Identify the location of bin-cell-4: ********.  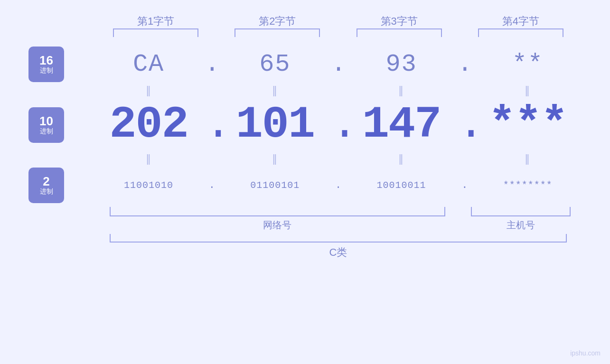
(528, 185).